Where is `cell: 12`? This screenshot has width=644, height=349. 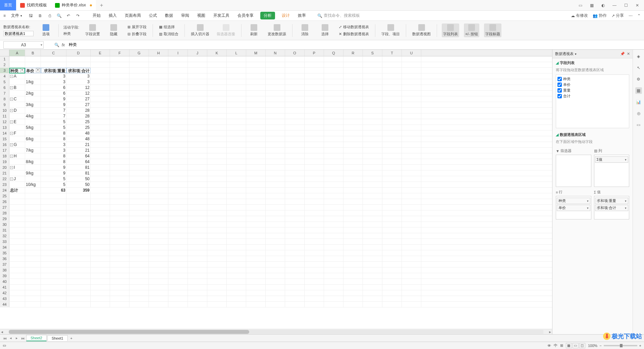
cell: 12 is located at coordinates (78, 93).